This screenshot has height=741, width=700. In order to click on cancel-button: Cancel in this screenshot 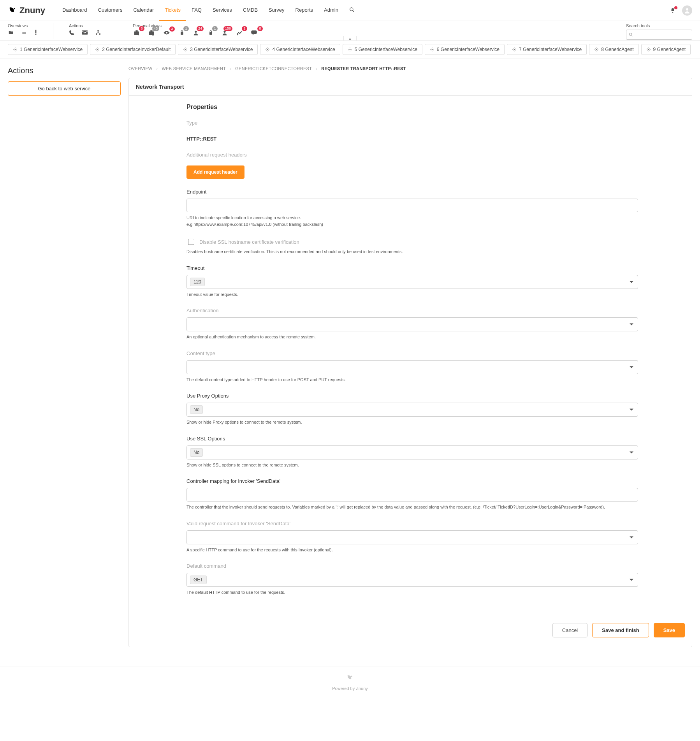, I will do `click(570, 630)`.